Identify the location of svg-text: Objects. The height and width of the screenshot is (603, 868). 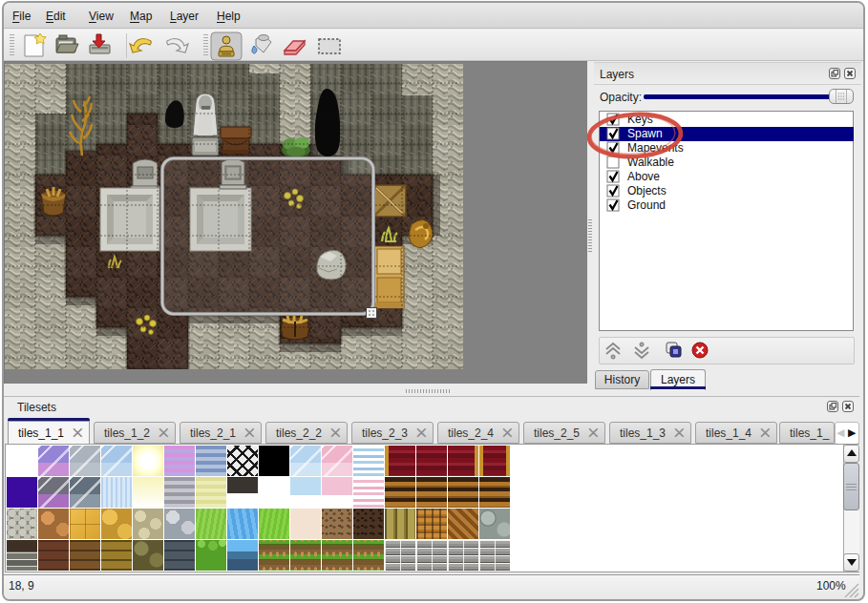
(647, 191).